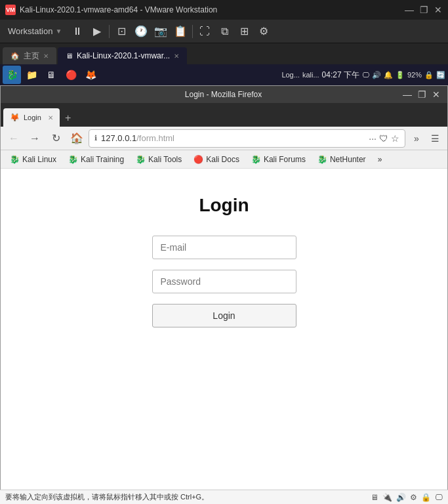 This screenshot has width=448, height=504. Describe the element at coordinates (436, 94) in the screenshot. I see `firefox-close: ✕` at that location.